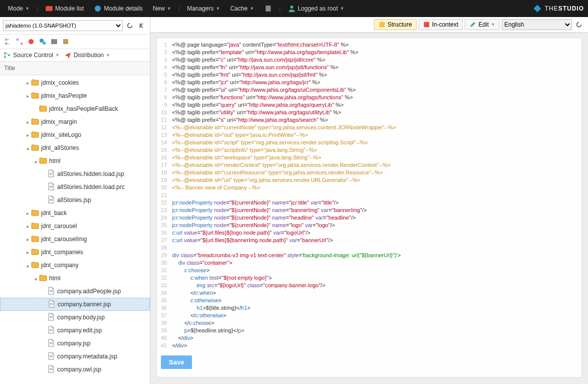 The image size is (588, 384). Describe the element at coordinates (176, 362) in the screenshot. I see `save-button: Save` at that location.